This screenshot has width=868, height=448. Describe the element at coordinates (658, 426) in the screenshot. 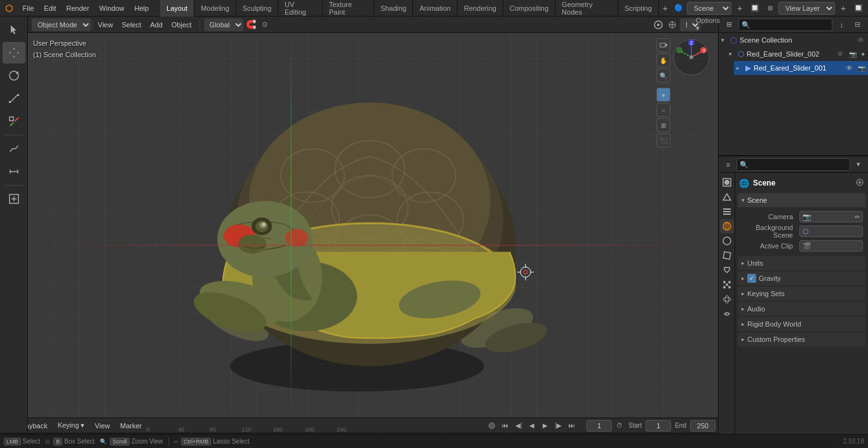

I see `start-frame-field: 1` at that location.